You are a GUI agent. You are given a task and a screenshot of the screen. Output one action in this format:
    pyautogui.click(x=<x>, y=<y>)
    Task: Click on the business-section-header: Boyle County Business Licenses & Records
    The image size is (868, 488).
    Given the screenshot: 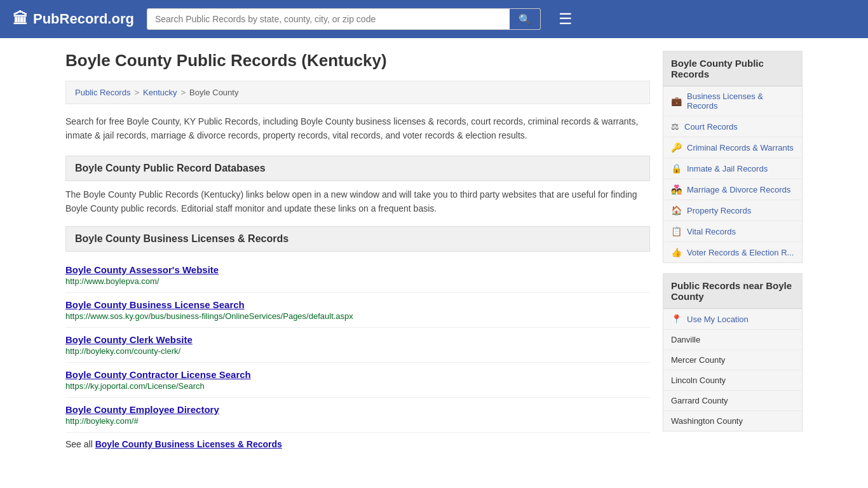 What is the action you would take?
    pyautogui.click(x=358, y=239)
    